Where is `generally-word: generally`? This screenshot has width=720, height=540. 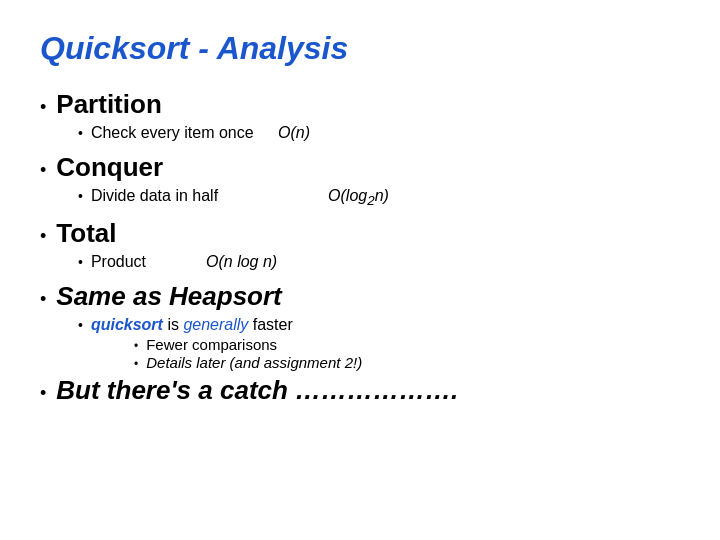 generally-word: generally is located at coordinates (216, 324).